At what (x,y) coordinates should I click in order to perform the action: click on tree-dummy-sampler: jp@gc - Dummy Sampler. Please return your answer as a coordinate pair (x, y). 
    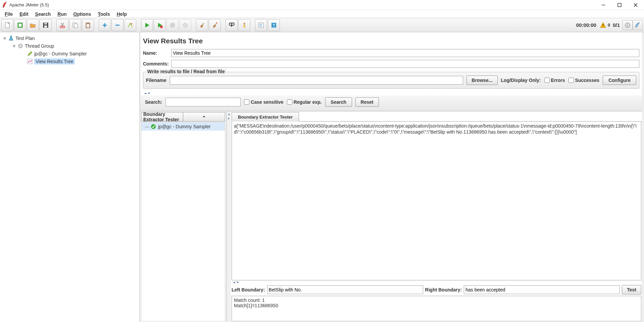
    Looking at the image, I should click on (70, 54).